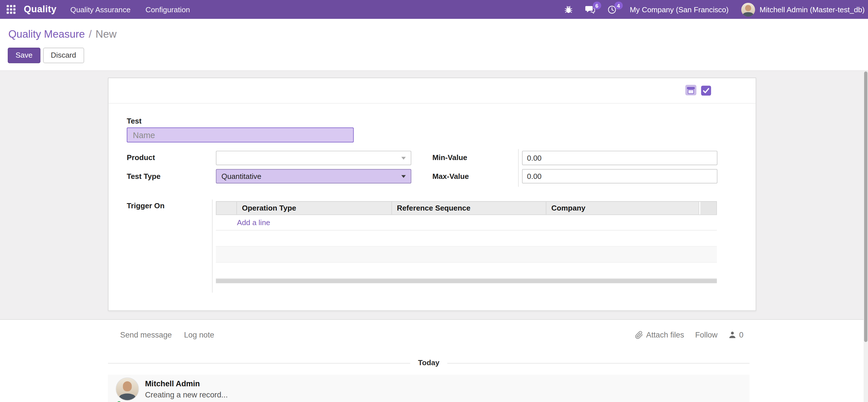 Image resolution: width=868 pixels, height=402 pixels. What do you see at coordinates (708, 208) in the screenshot?
I see `column-actions` at bounding box center [708, 208].